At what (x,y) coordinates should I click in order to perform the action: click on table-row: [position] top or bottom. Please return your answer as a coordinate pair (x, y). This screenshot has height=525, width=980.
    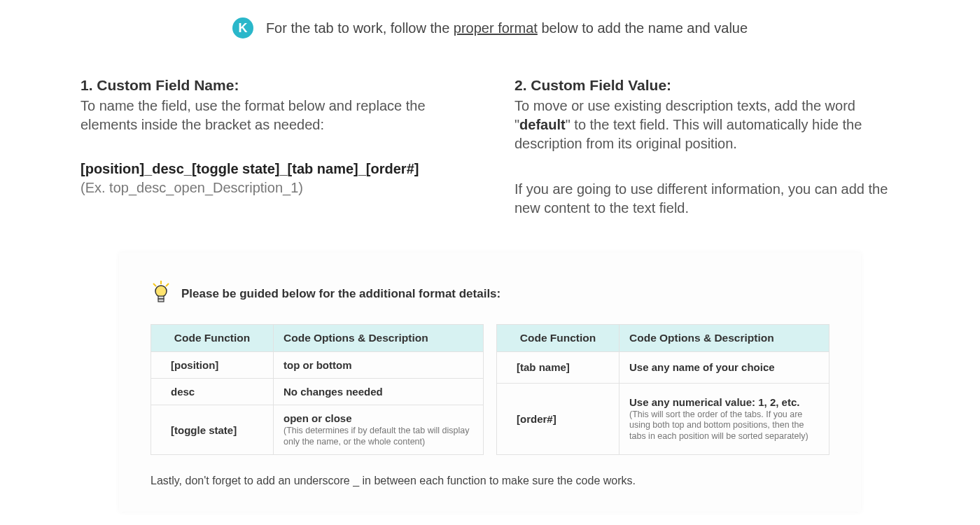
    Looking at the image, I should click on (318, 365).